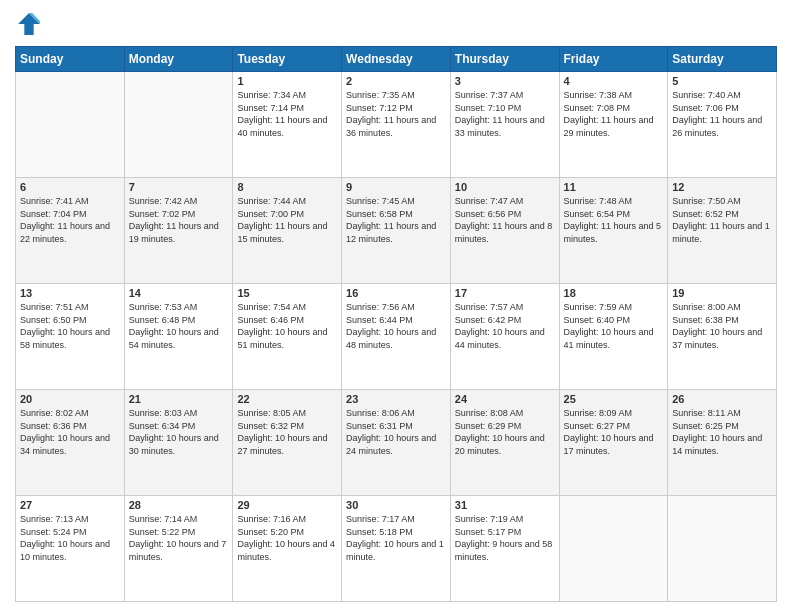 This screenshot has width=792, height=612. I want to click on weekday-header: Friday, so click(614, 60).